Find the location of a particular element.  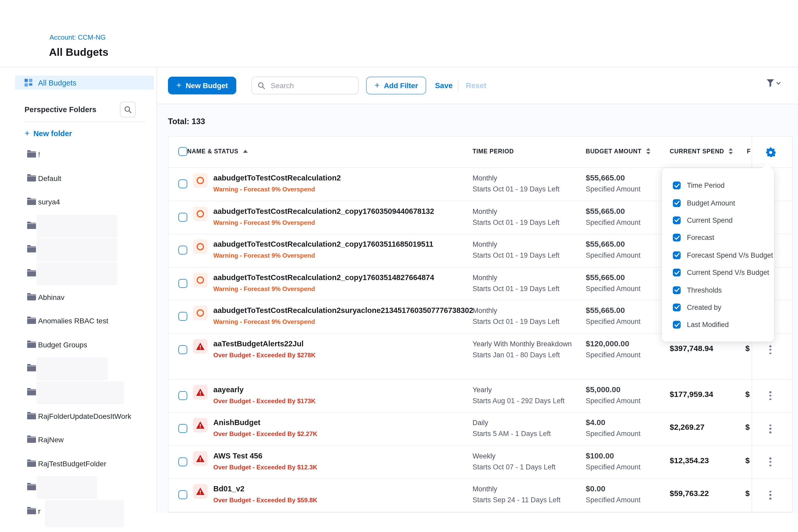

time-period-cell: Yearly Starts Aug 01 - 292 Days Left is located at coordinates (518, 395).